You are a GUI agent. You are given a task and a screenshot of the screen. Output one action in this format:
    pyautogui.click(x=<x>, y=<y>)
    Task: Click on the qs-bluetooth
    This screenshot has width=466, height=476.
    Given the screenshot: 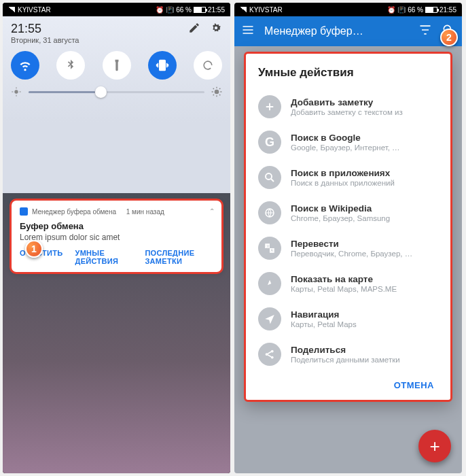 What is the action you would take?
    pyautogui.click(x=71, y=65)
    